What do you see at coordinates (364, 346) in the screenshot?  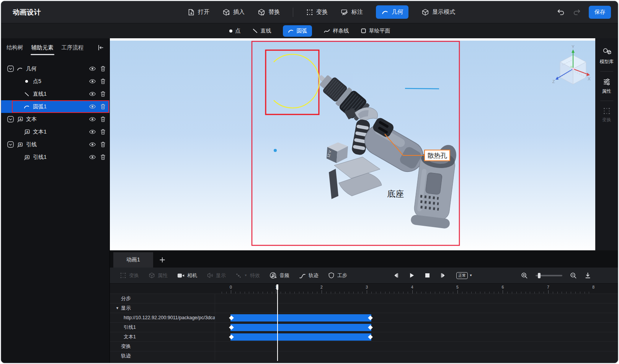 I see `timeline-row-transform: 变换` at bounding box center [364, 346].